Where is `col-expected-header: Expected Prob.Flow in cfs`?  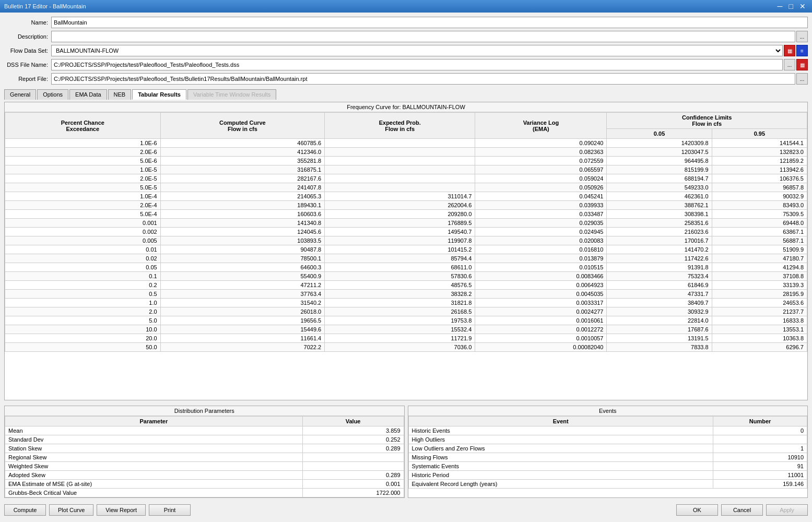 col-expected-header: Expected Prob.Flow in cfs is located at coordinates (400, 126).